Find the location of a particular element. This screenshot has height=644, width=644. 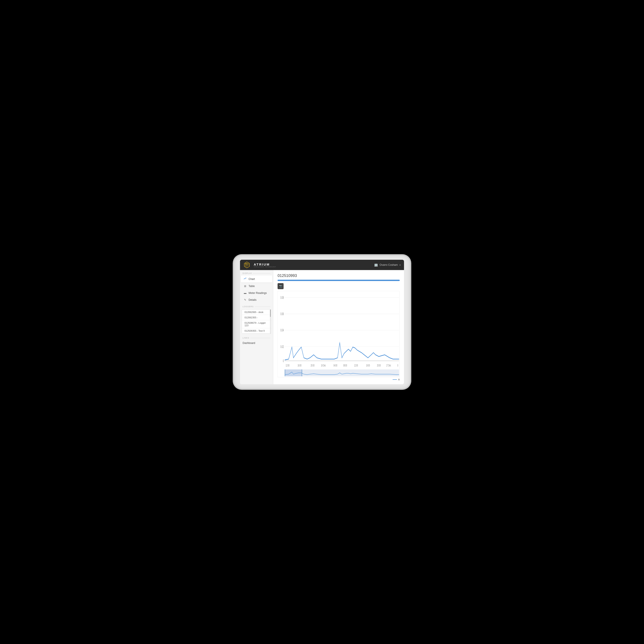

legend-line-a is located at coordinates (395, 379).